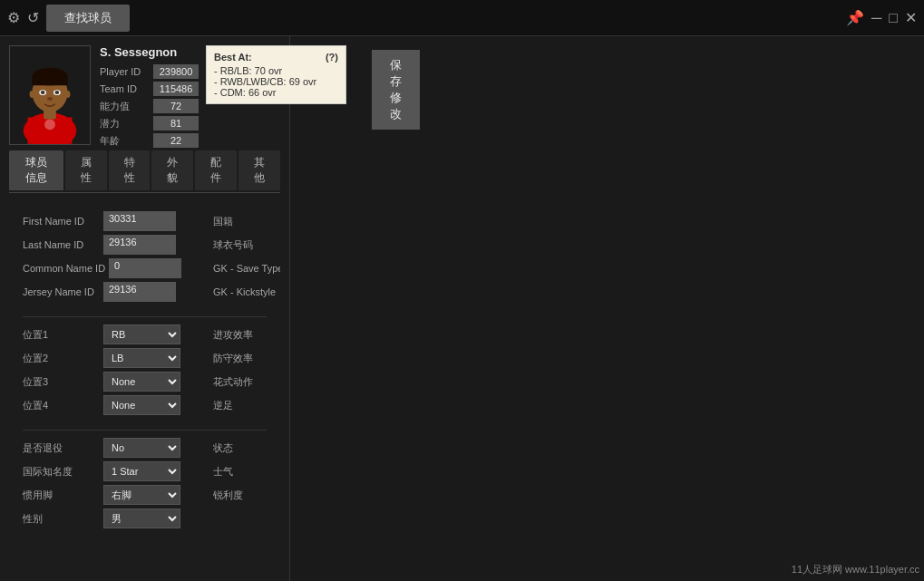 This screenshot has width=924, height=581. Describe the element at coordinates (149, 140) in the screenshot. I see `age-row: 年龄 22` at that location.